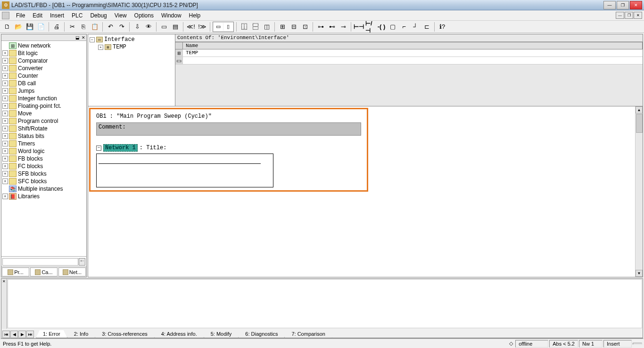 Image resolution: width=644 pixels, height=348 pixels. What do you see at coordinates (639, 192) in the screenshot?
I see `editor-scrollbar: ▲ ▼` at bounding box center [639, 192].